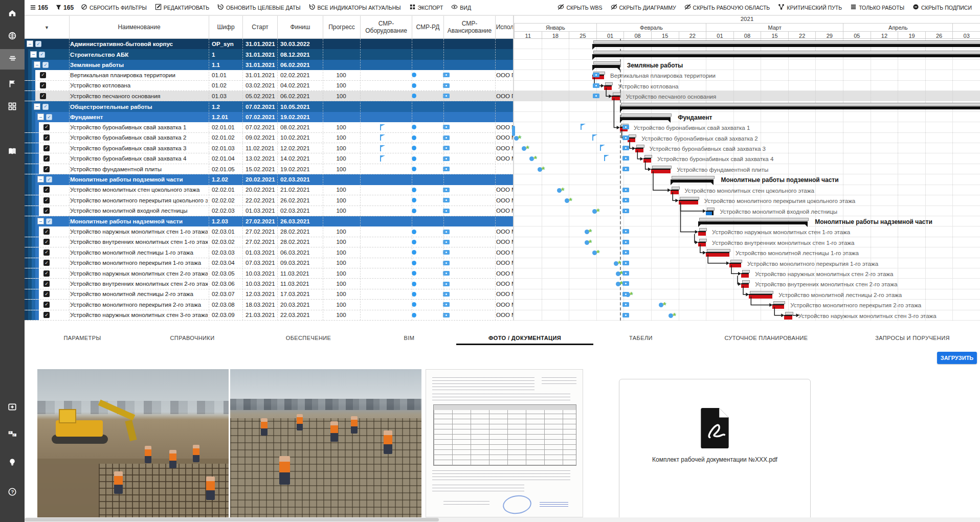 This screenshot has height=522, width=980. What do you see at coordinates (912, 338) in the screenshot?
I see `tab-запросы-и-поручения: ЗАПРОСЫ И ПОРУЧЕНИЯ` at bounding box center [912, 338].